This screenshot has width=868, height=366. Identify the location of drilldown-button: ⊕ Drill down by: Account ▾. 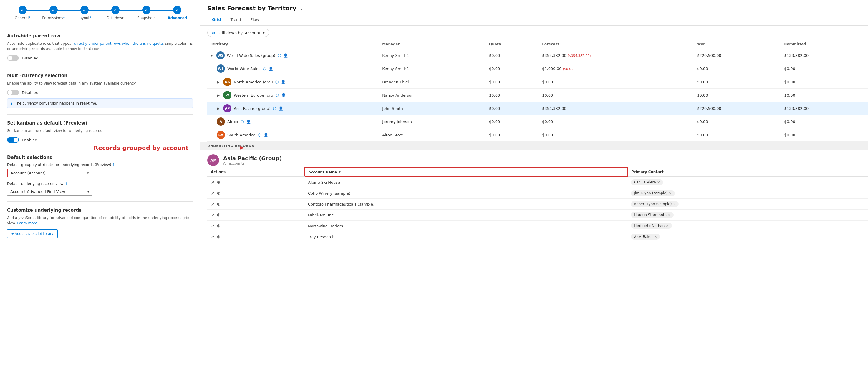
(238, 33).